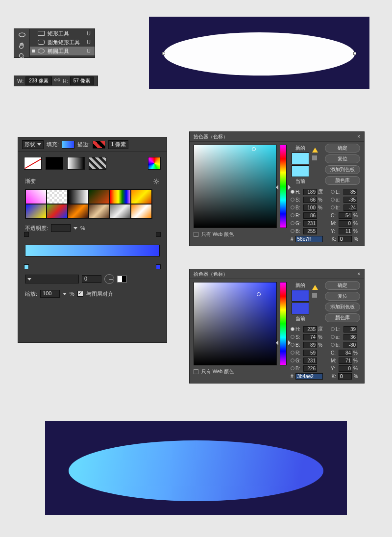 The width and height of the screenshot is (392, 537). Describe the element at coordinates (309, 239) in the screenshot. I see `hex-input: 56e7ff` at that location.